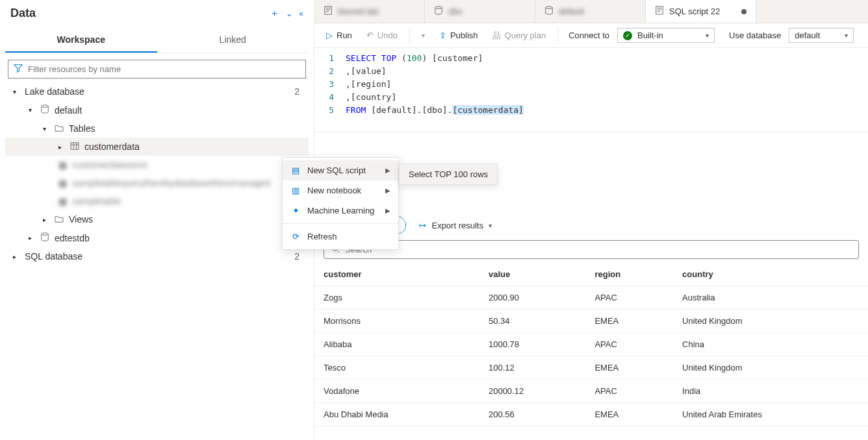 The width and height of the screenshot is (868, 440). What do you see at coordinates (533, 415) in the screenshot?
I see `cell-value: 200.56` at bounding box center [533, 415].